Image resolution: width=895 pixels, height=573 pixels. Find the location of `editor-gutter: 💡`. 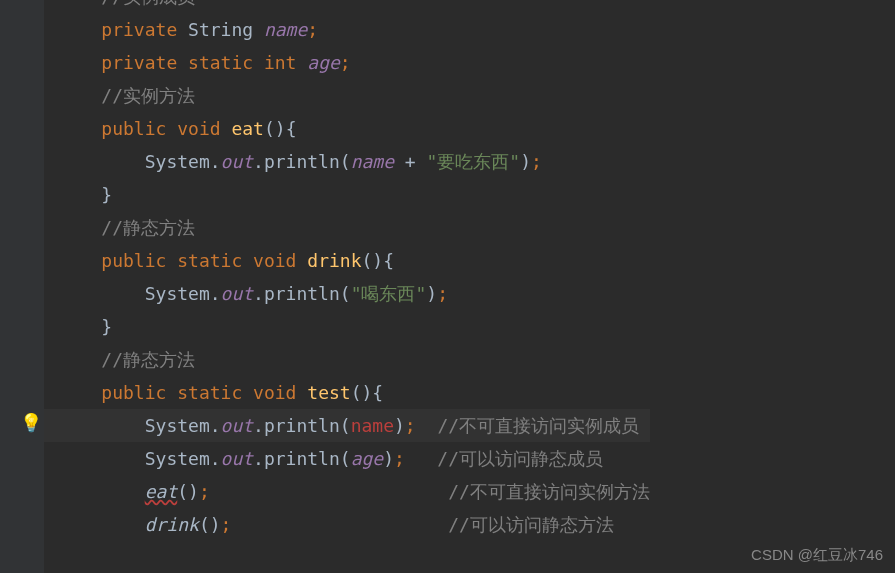

editor-gutter: 💡 is located at coordinates (22, 286).